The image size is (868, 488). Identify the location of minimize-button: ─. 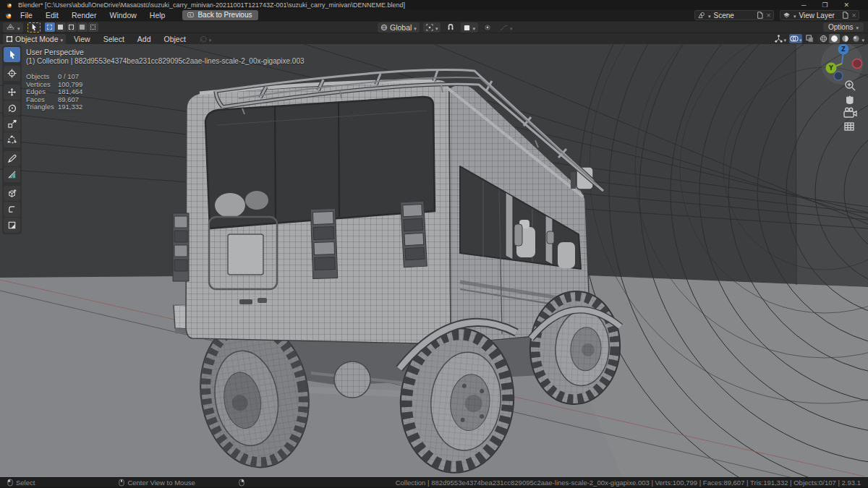
(804, 5).